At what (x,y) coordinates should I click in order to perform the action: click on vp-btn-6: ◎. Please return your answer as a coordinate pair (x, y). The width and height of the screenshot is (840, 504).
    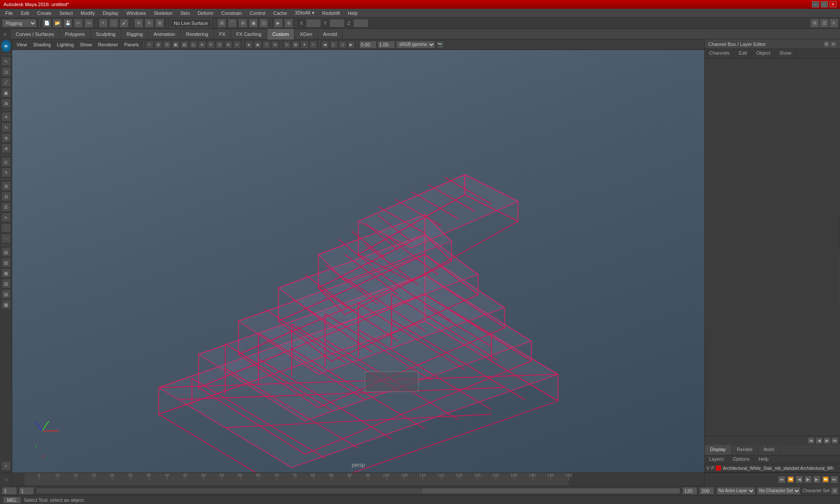
    Looking at the image, I should click on (193, 45).